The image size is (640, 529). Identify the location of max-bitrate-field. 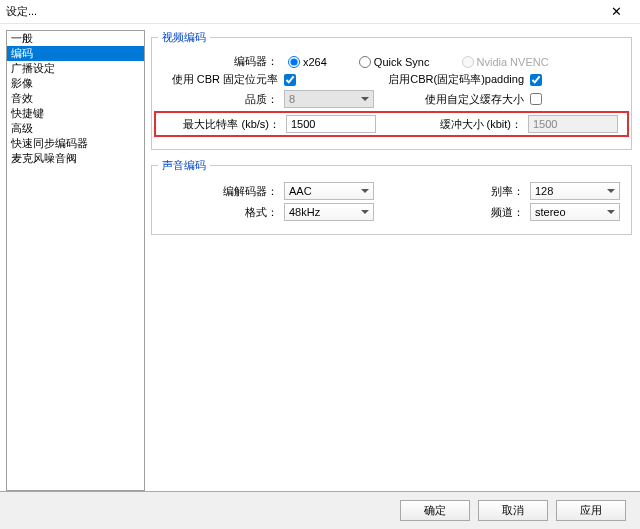
(331, 124).